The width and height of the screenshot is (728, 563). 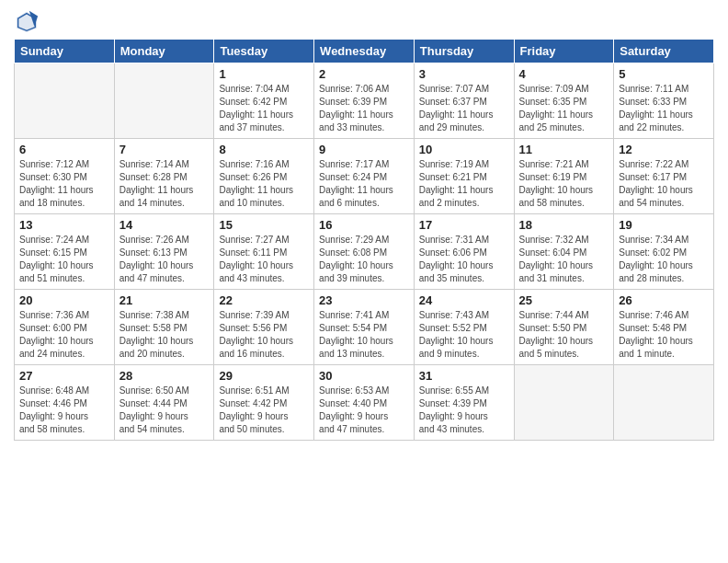 I want to click on day-number: 25, so click(x=564, y=300).